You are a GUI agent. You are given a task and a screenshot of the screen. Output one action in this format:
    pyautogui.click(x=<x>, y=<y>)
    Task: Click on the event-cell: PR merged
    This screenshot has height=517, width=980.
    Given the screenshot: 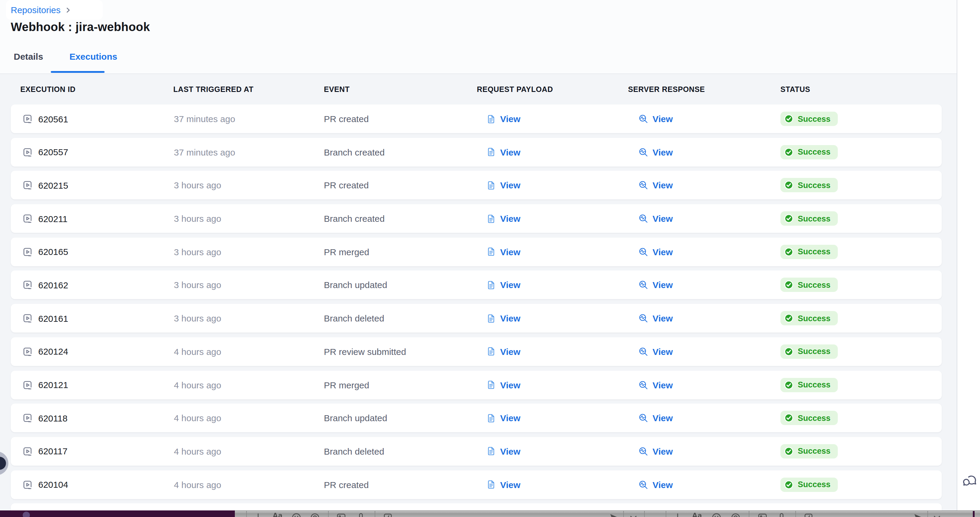 What is the action you would take?
    pyautogui.click(x=347, y=385)
    